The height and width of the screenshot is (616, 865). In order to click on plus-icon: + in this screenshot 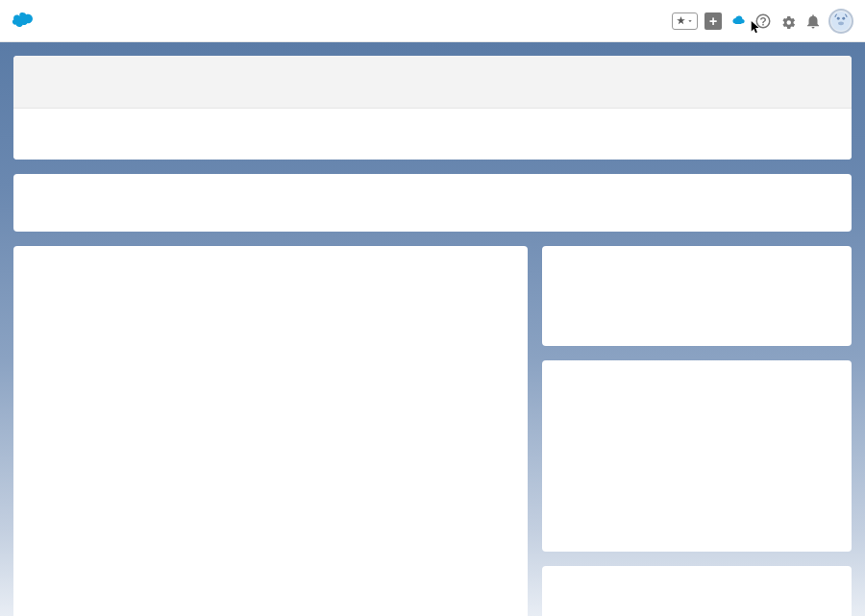, I will do `click(713, 21)`.